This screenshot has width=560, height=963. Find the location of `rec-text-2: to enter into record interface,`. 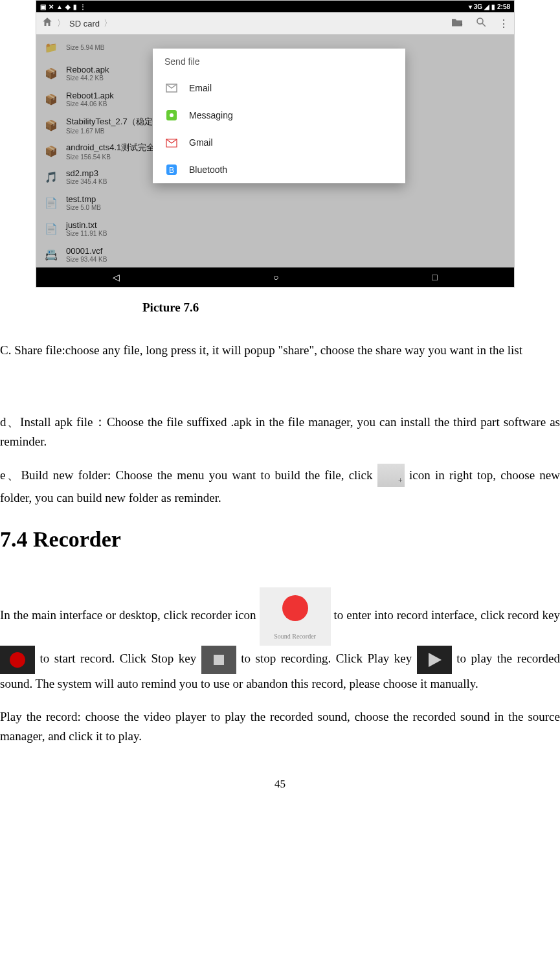

rec-text-2: to enter into record interface, is located at coordinates (408, 615).